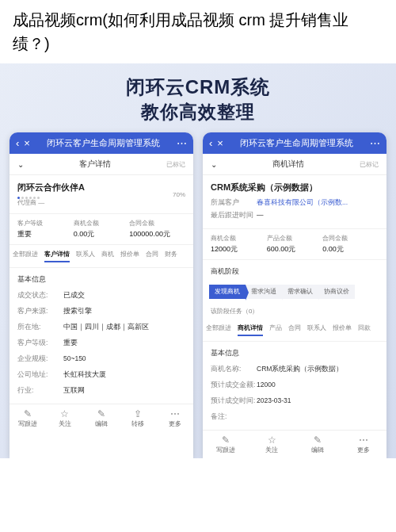 The image size is (396, 532). I want to click on field-row: 客户来源:搜索引擎, so click(101, 312).